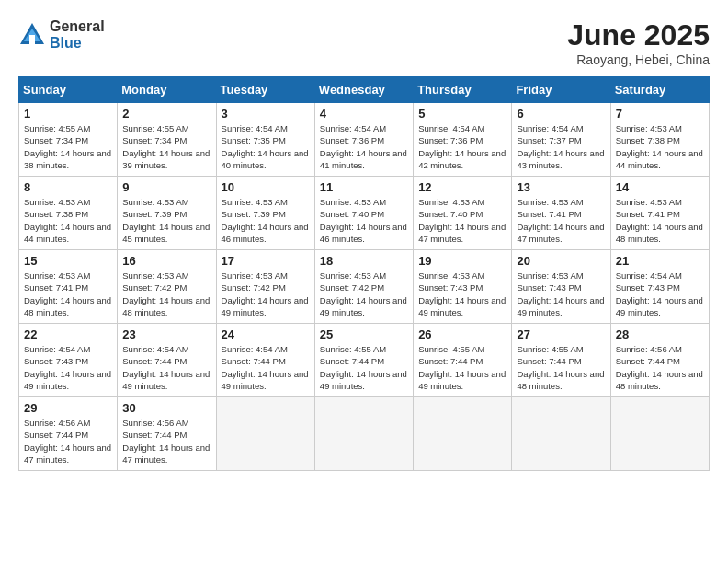 The image size is (728, 563). What do you see at coordinates (352, 213) in the screenshot?
I see `sunset-label: Sunset: 7:40 PM` at bounding box center [352, 213].